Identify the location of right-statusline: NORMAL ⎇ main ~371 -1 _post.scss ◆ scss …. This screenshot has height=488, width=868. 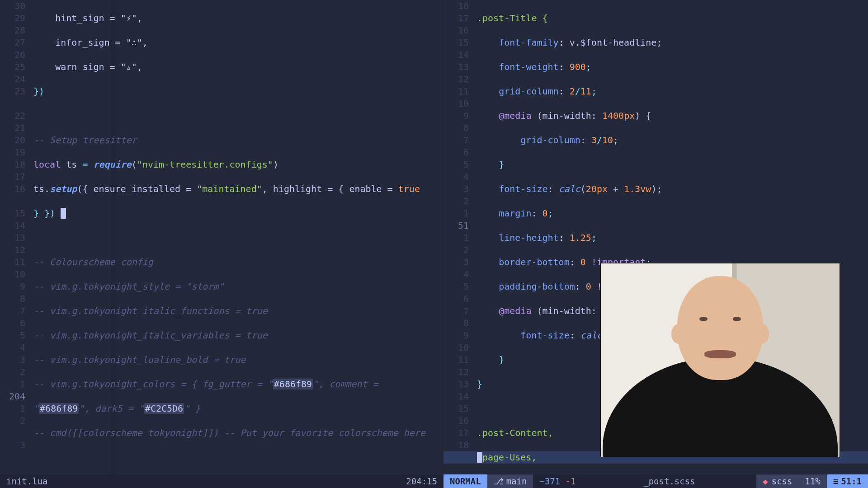
(656, 481).